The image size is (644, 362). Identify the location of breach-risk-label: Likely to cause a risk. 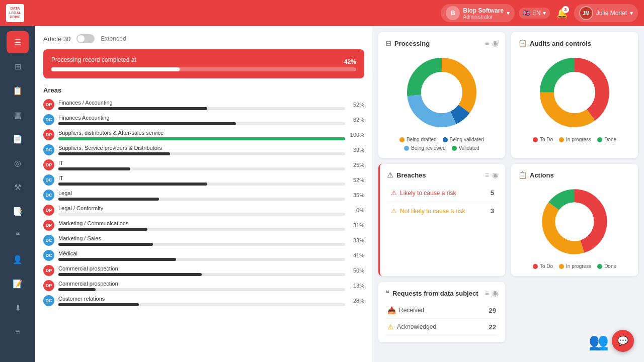
(428, 193).